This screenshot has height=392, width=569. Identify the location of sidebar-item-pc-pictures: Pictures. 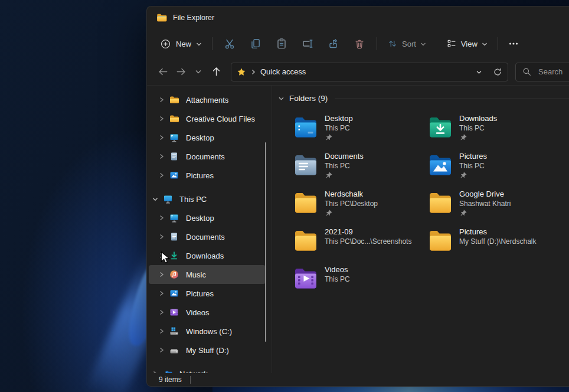
(207, 293).